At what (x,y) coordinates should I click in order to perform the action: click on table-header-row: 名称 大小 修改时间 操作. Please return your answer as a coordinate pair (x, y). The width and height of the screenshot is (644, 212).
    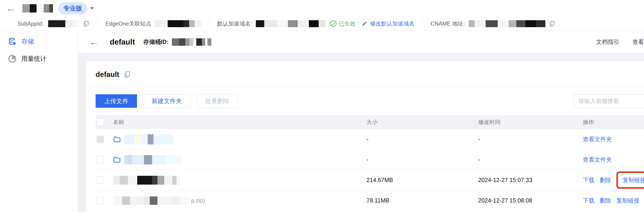
    Looking at the image, I should click on (370, 122).